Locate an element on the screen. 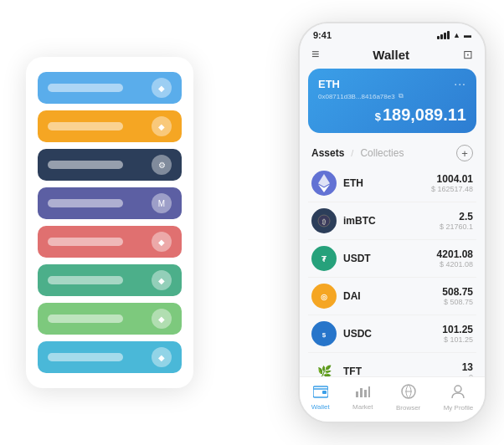  stack-card-icon-2: ◆ is located at coordinates (162, 126).